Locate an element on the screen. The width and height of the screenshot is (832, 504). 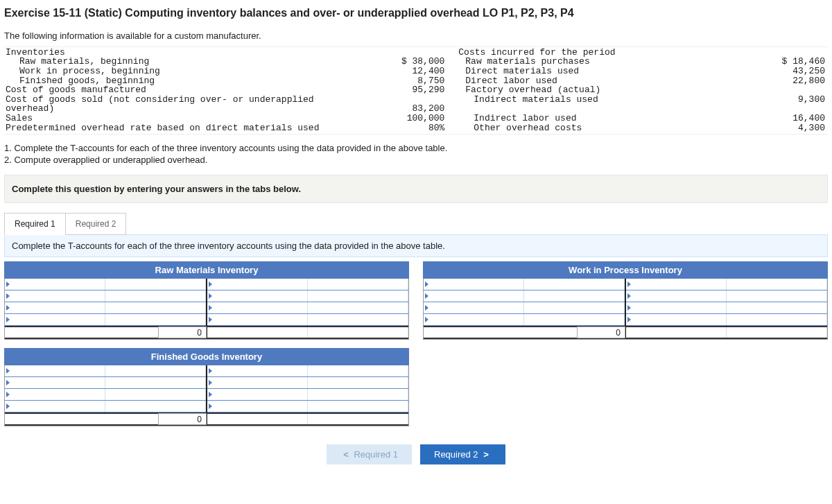
step-2: 2. Compute overapplied or underapplied o… is located at coordinates (416, 159).